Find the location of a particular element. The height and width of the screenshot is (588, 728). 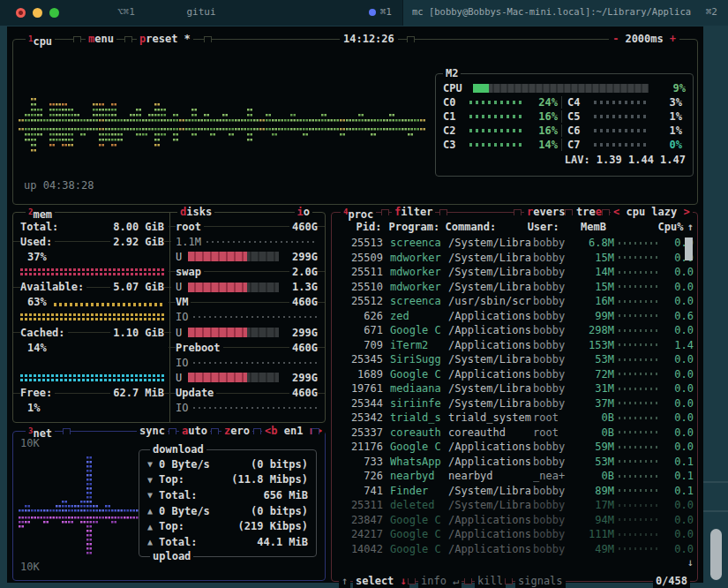

window-scrollbar-thumb is located at coordinates (717, 554).